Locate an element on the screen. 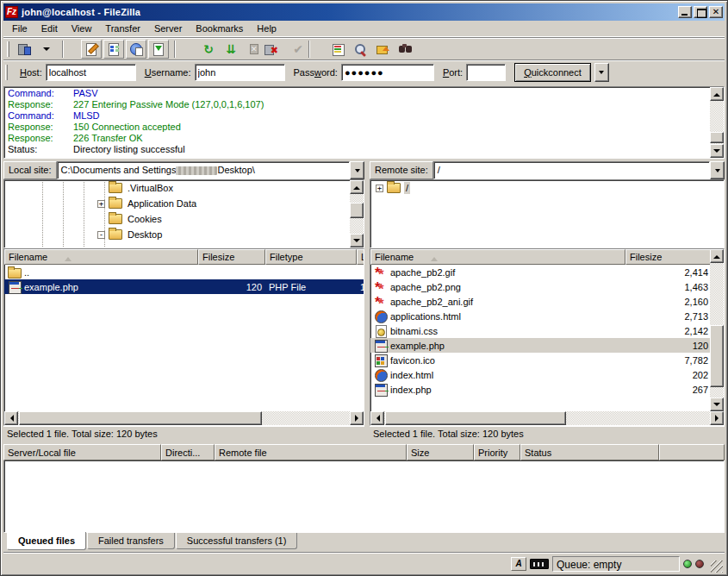 This screenshot has height=576, width=728. menu-item: Help is located at coordinates (267, 28).